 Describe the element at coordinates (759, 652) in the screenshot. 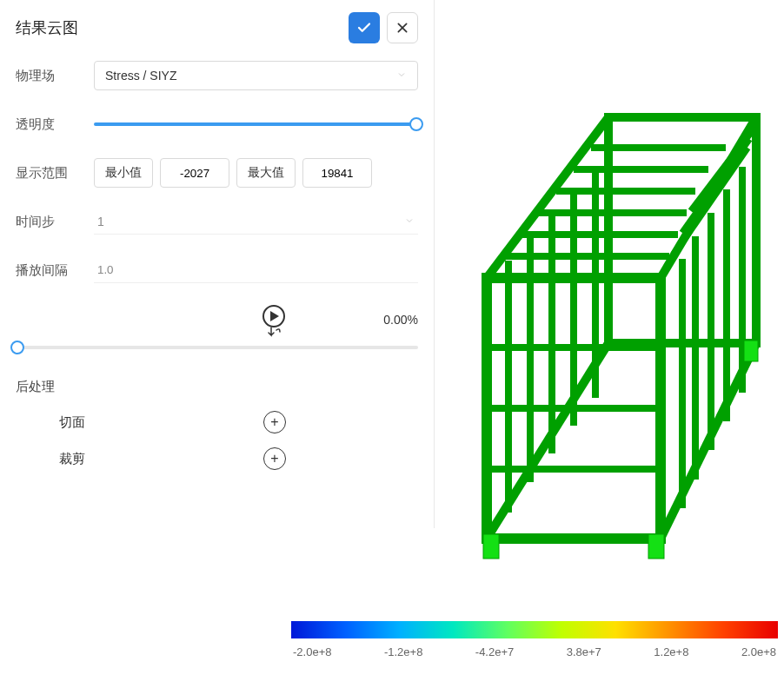

I see `legend-tick: 2.0e+8` at that location.